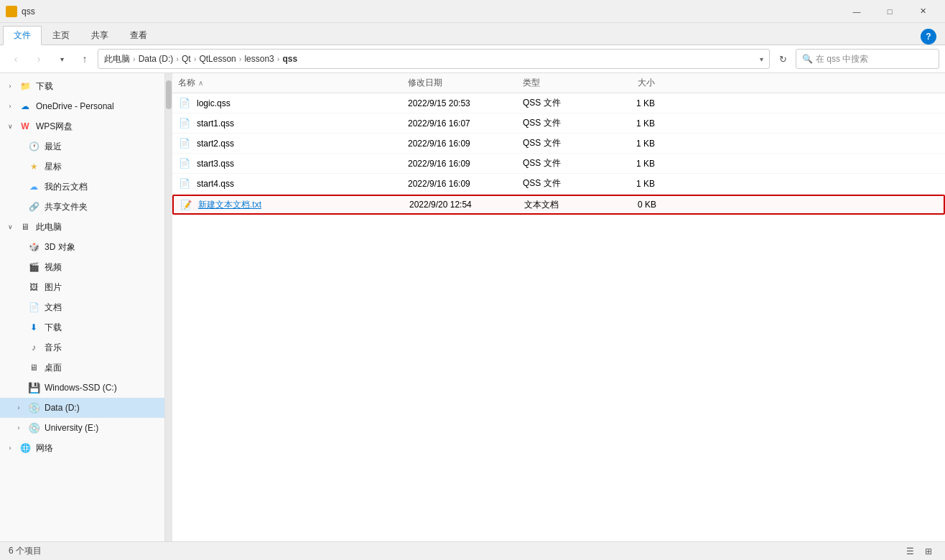  What do you see at coordinates (472, 551) in the screenshot?
I see `status-bar: 6 个项目 ☰ ⊞` at bounding box center [472, 551].